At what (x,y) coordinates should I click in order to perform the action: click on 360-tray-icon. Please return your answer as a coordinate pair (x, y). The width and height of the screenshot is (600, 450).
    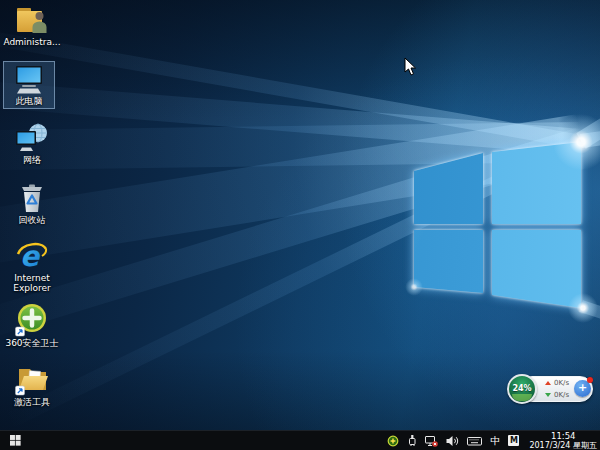
    Looking at the image, I should click on (393, 441).